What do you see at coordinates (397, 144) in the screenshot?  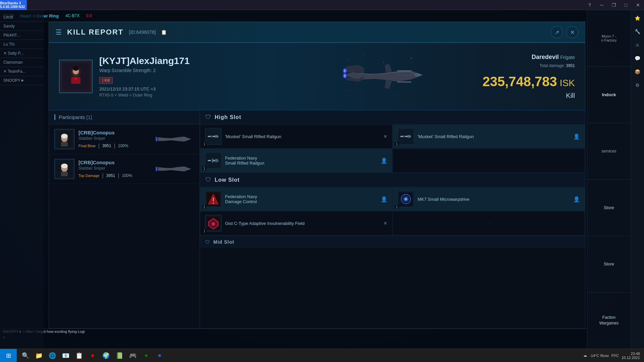 I see `high-item-2-qty: 1` at bounding box center [397, 144].